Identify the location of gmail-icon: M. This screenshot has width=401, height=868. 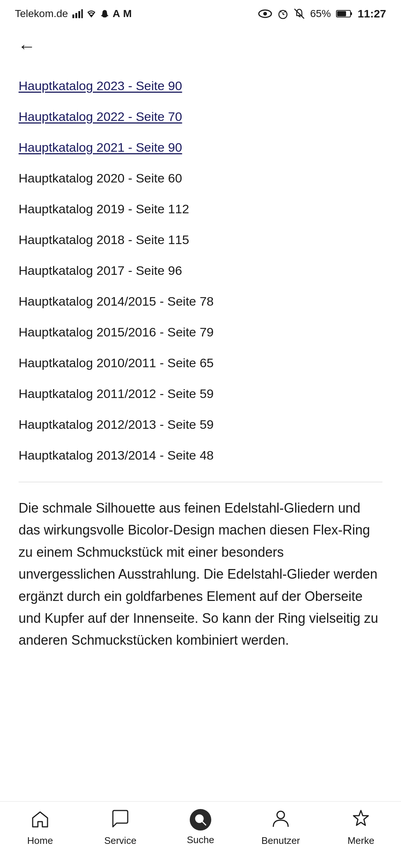
(127, 14).